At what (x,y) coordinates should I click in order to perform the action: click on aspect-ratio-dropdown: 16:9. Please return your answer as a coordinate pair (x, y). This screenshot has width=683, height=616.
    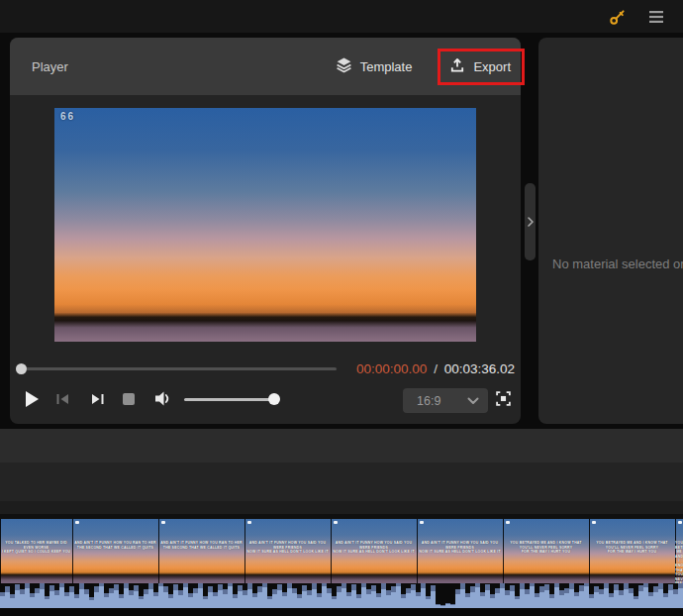
    Looking at the image, I should click on (445, 400).